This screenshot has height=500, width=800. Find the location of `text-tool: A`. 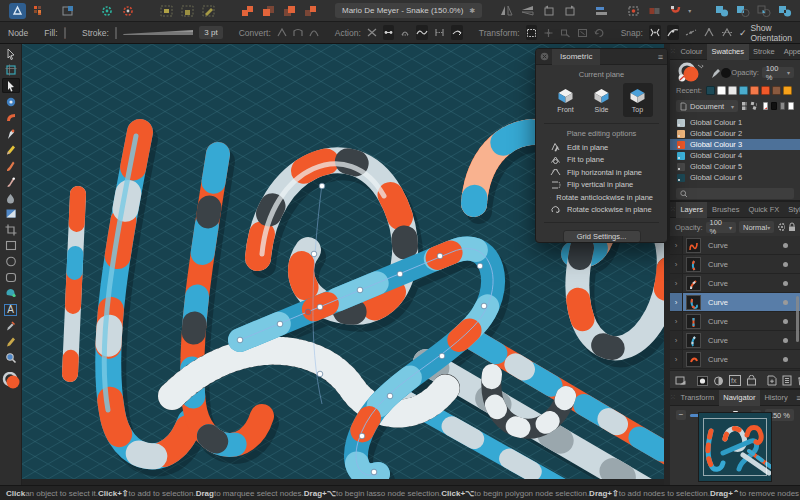

text-tool: A is located at coordinates (11, 310).